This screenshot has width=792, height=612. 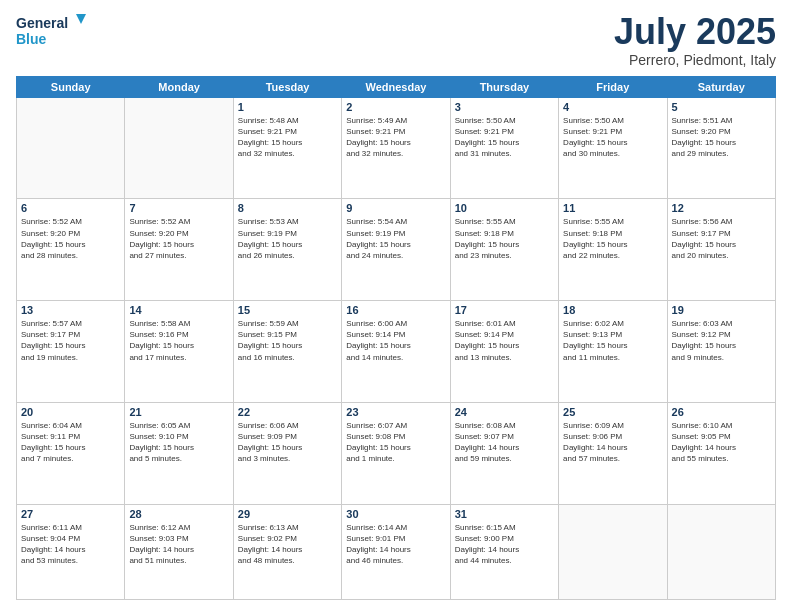 What do you see at coordinates (70, 442) in the screenshot?
I see `day-info: Sunrise: 6:04 AM Sunset: 9:11 PM Dayligh…` at bounding box center [70, 442].